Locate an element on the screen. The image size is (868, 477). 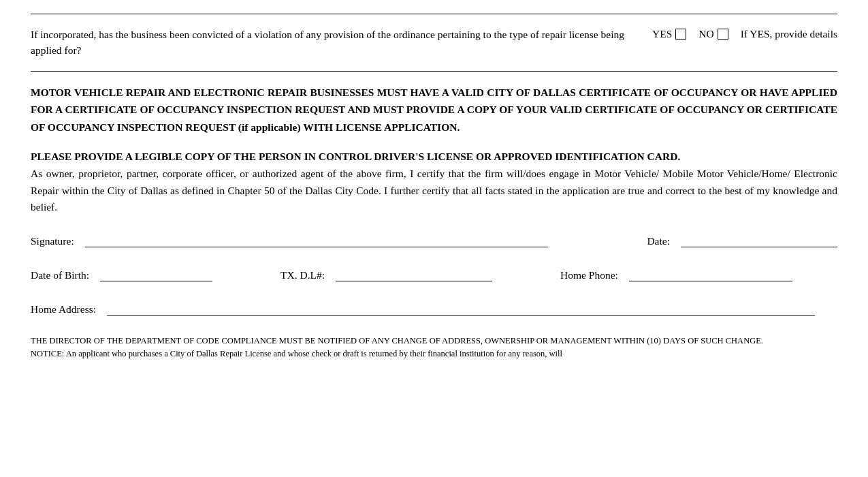
no-label: NO is located at coordinates (713, 34).